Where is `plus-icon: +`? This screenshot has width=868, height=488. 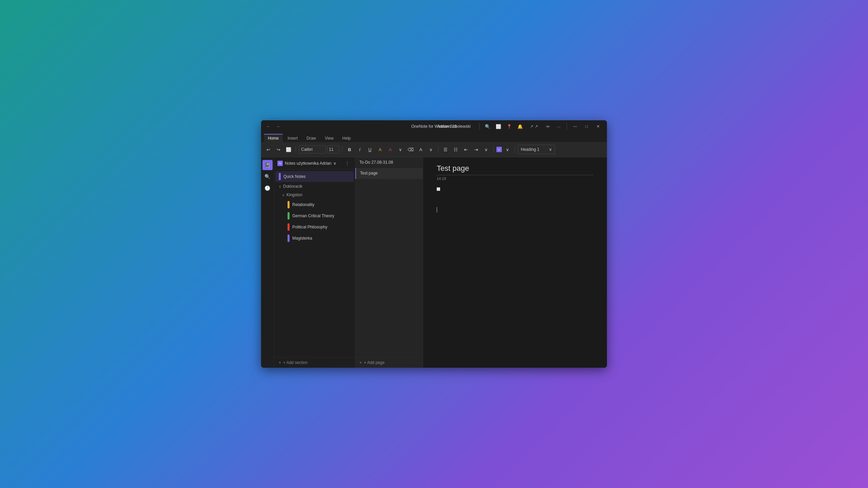
plus-icon: + is located at coordinates (361, 363).